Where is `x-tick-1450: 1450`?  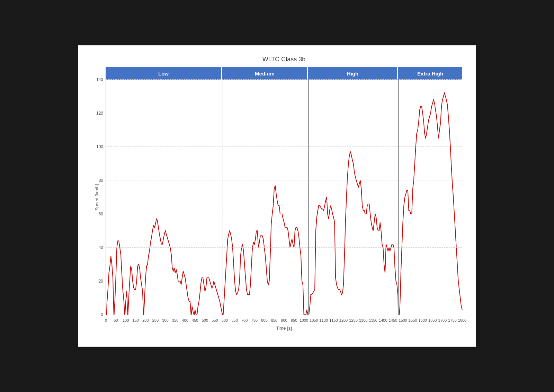 x-tick-1450: 1450 is located at coordinates (393, 320).